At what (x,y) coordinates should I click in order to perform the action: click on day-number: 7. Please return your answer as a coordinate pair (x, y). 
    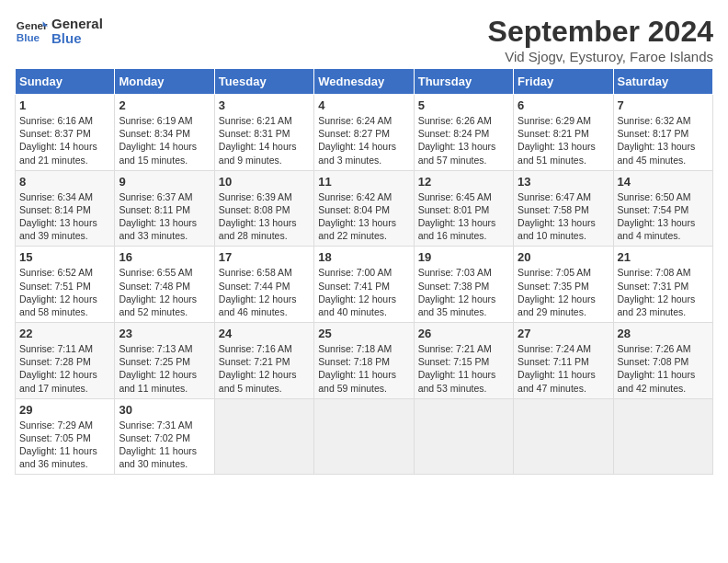
    Looking at the image, I should click on (664, 105).